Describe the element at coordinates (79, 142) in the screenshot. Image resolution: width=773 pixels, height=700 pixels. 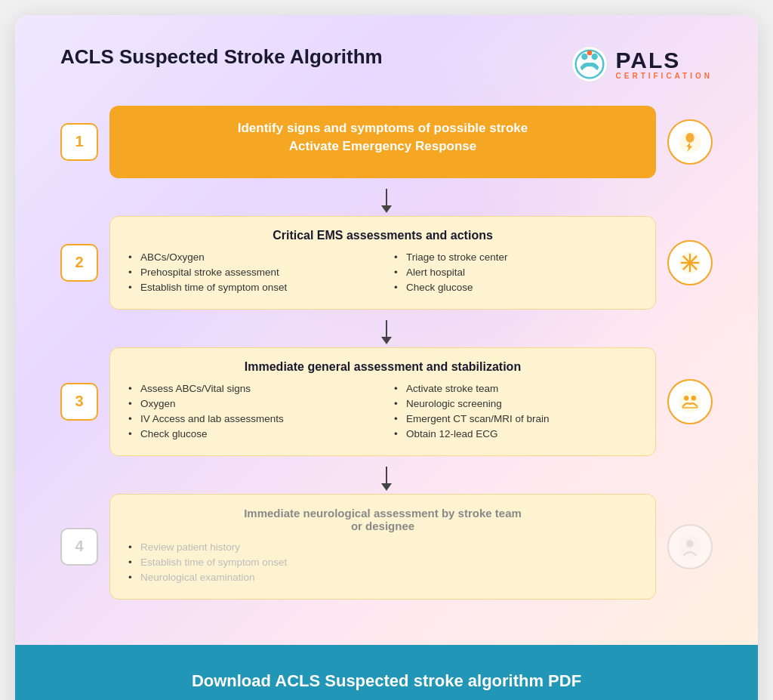
I see `step-number-1: 1` at that location.